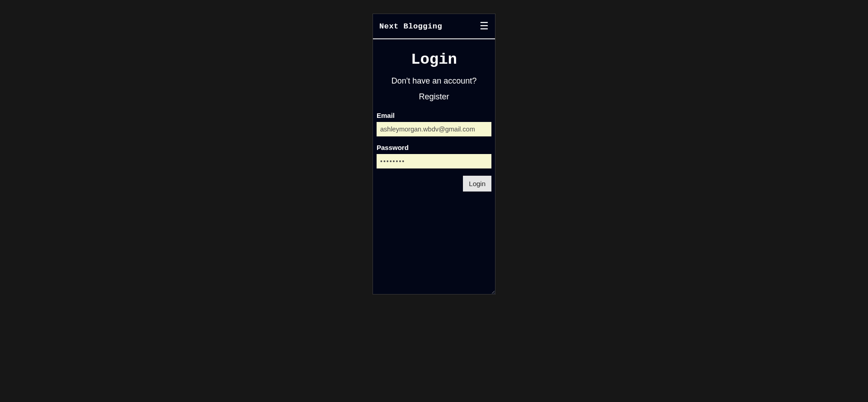  I want to click on menu-button: ☰, so click(484, 26).